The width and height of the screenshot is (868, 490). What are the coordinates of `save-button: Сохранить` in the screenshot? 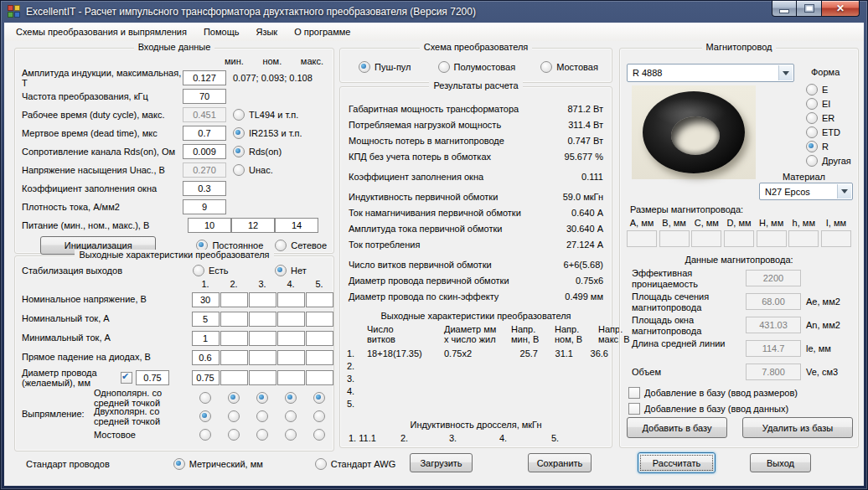 It's located at (560, 462).